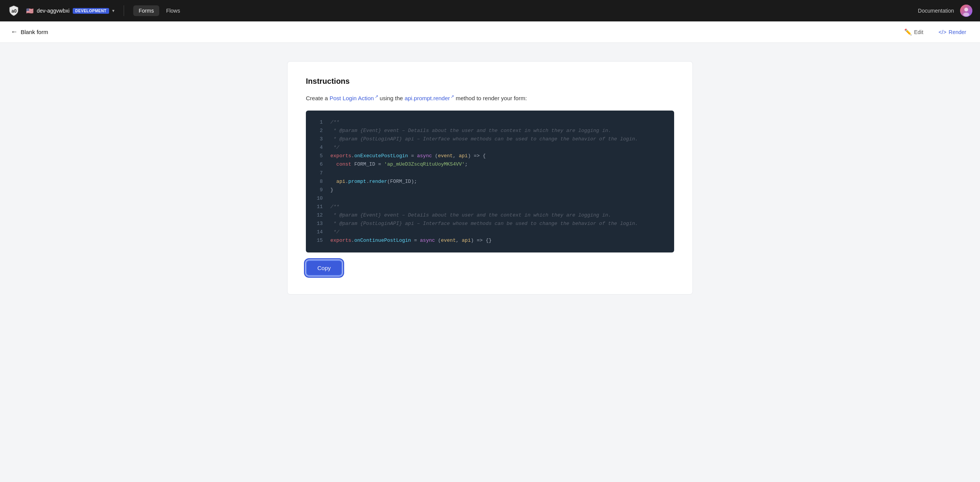 Image resolution: width=980 pixels, height=482 pixels. Describe the element at coordinates (490, 131) in the screenshot. I see `code-line-2: 2 * @param {Event} event – Details about…` at that location.